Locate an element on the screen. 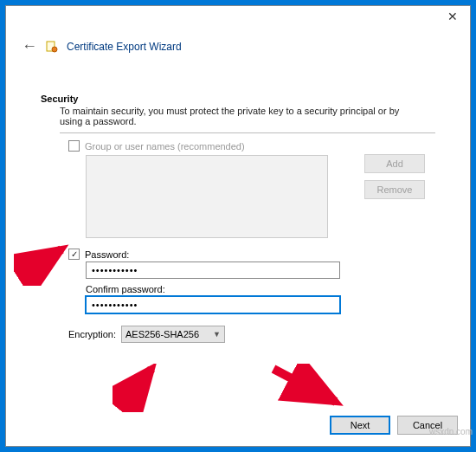  password-label: Password: is located at coordinates (107, 255).